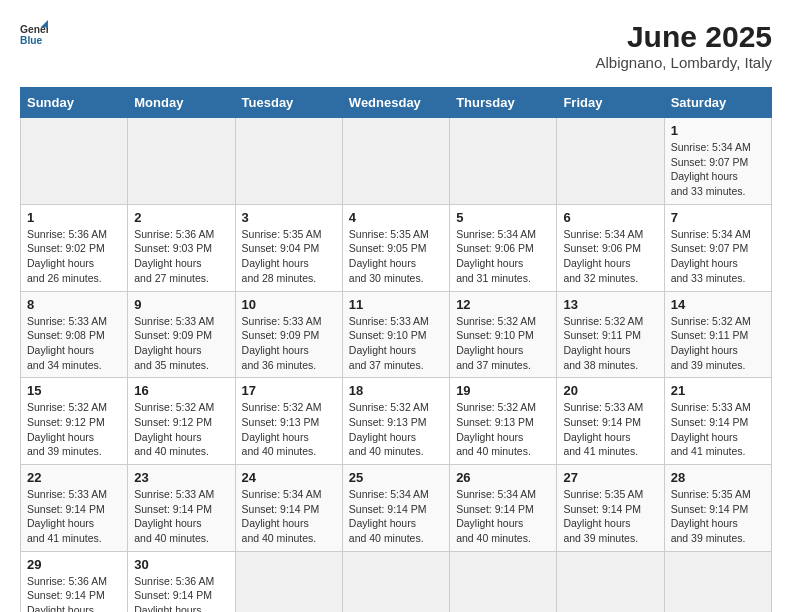 This screenshot has width=792, height=612. What do you see at coordinates (74, 344) in the screenshot?
I see `day-info: Sunrise: 5:33 AM Sunset: 9:08 PM Dayligh…` at bounding box center [74, 344].